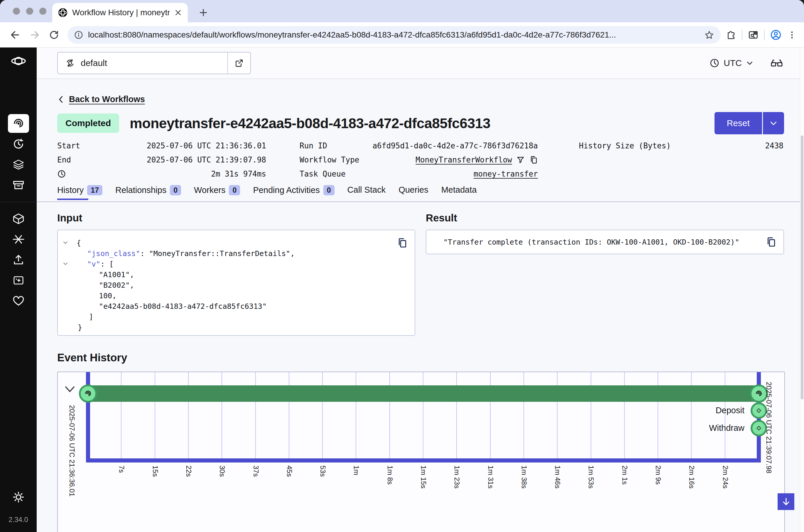 This screenshot has height=532, width=804. Describe the element at coordinates (107, 99) in the screenshot. I see `back-to-workflows-link: Back to Workflows` at that location.